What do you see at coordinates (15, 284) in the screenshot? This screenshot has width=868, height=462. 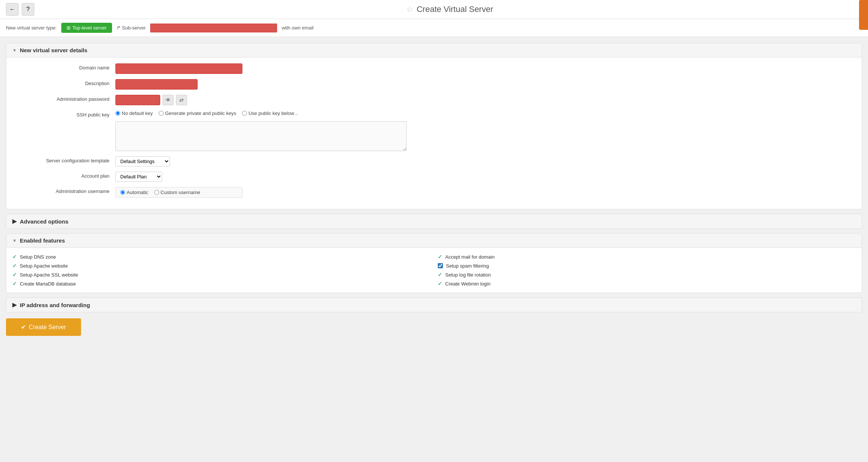 I see `check-icon-4: ✓` at bounding box center [15, 284].